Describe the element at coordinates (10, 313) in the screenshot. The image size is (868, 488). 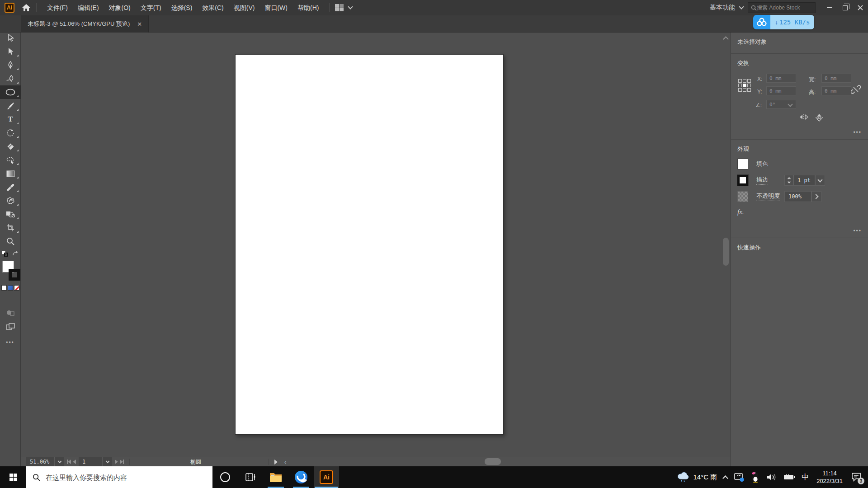
I see `drawing-modes-icon` at that location.